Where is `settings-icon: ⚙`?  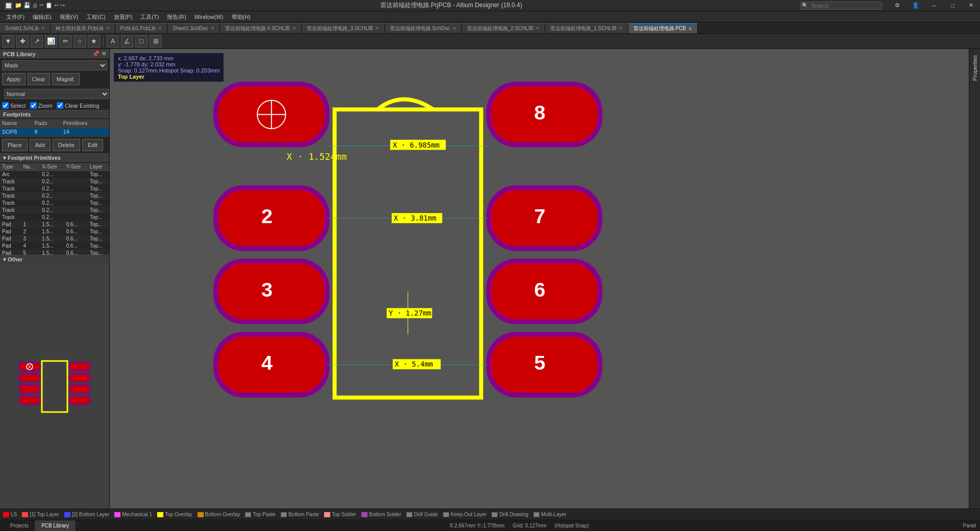
settings-icon: ⚙ is located at coordinates (897, 6).